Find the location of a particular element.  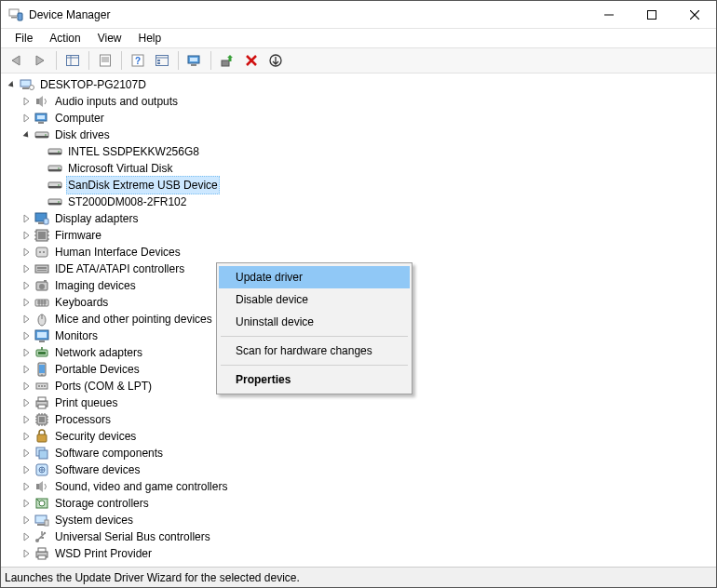

tree-category: Software devices is located at coordinates (361, 470).